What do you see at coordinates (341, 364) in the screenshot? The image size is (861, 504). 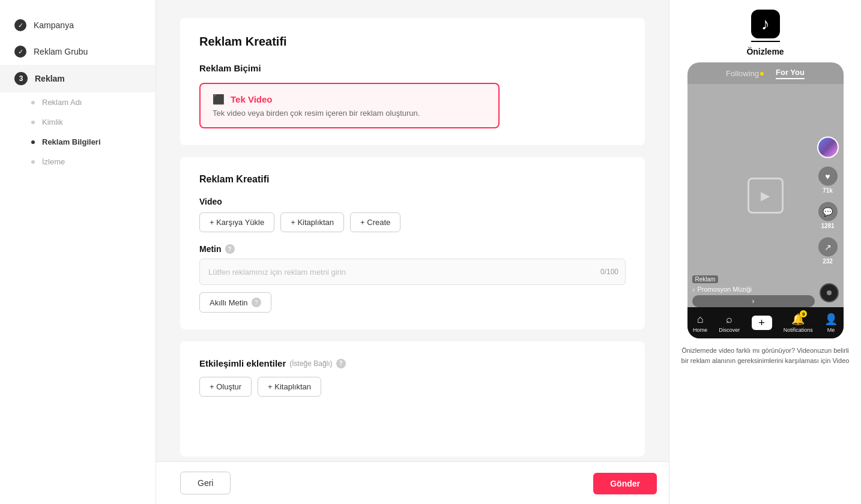 I see `etkilesim-help-icon: ?` at bounding box center [341, 364].